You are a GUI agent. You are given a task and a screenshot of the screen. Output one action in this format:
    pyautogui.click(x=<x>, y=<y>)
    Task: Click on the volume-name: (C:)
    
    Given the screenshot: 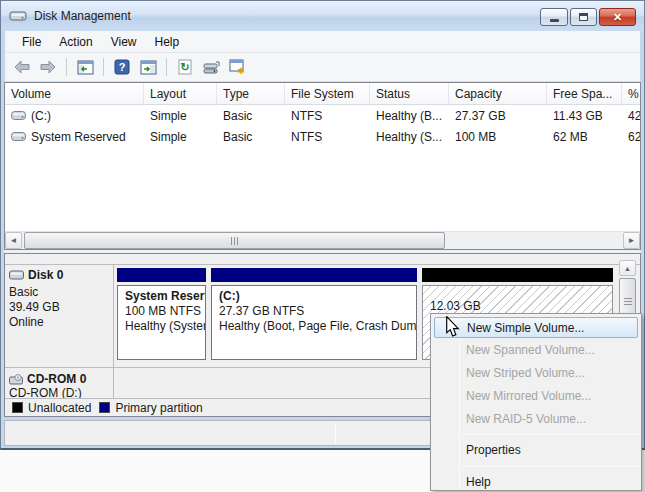 What is the action you would take?
    pyautogui.click(x=41, y=116)
    